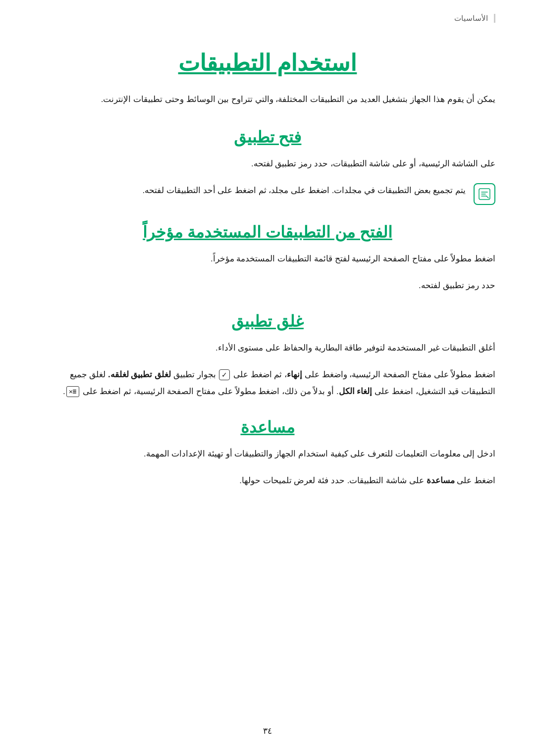  Describe the element at coordinates (268, 454) in the screenshot. I see `section-help: مساعدة ادخل إلى معلومات التعليمات للتعرف…` at that location.